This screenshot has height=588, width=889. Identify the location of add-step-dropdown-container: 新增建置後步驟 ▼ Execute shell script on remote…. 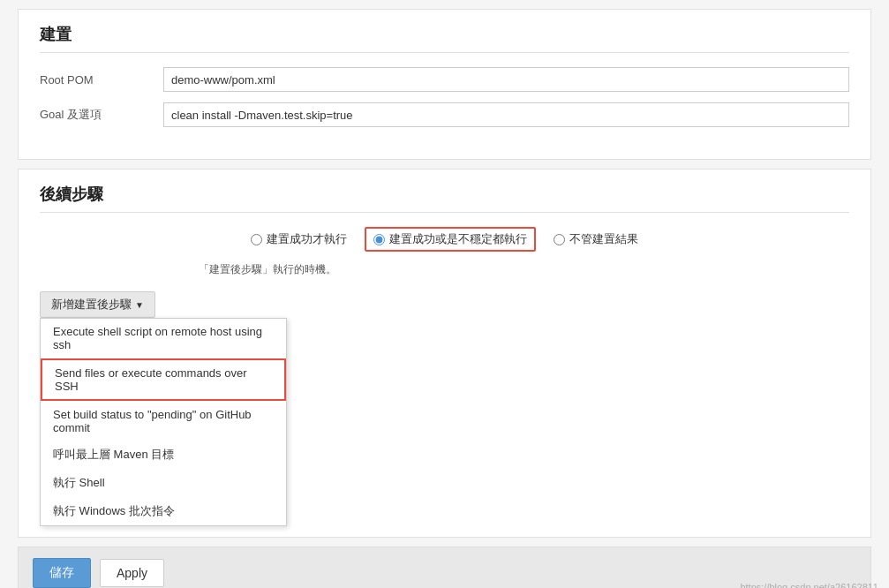
(97, 305).